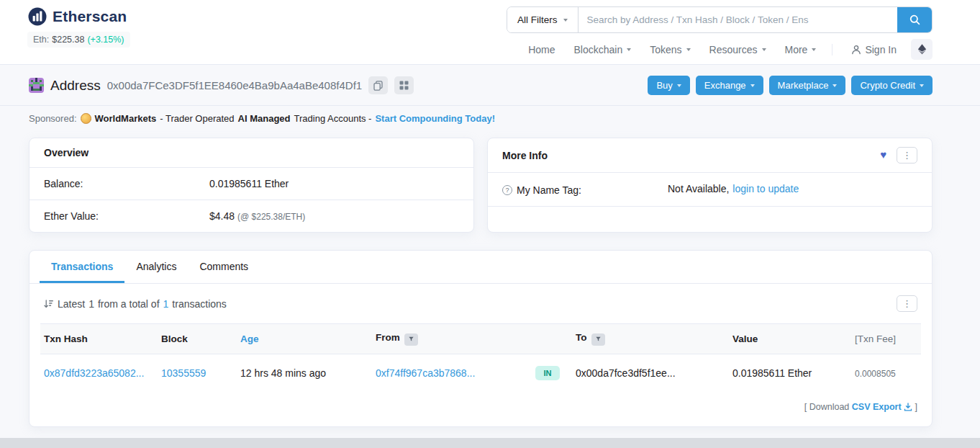 Image resolution: width=980 pixels, height=448 pixels. I want to click on more-info-title: More Info, so click(525, 156).